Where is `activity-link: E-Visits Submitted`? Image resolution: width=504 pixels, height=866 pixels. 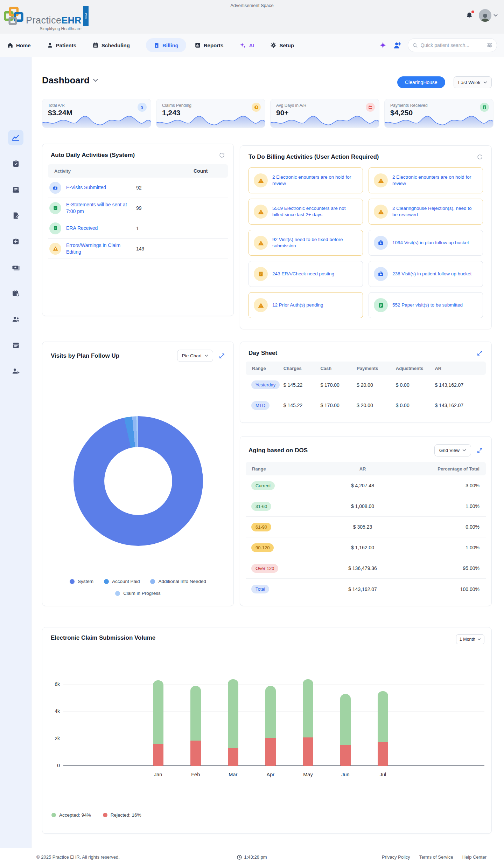
activity-link: E-Visits Submitted is located at coordinates (101, 187).